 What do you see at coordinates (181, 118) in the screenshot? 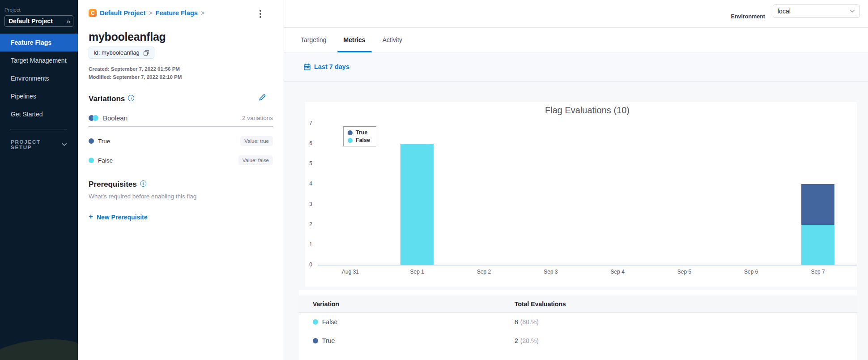
I see `variation-type-row: Boolean 2 variations` at bounding box center [181, 118].